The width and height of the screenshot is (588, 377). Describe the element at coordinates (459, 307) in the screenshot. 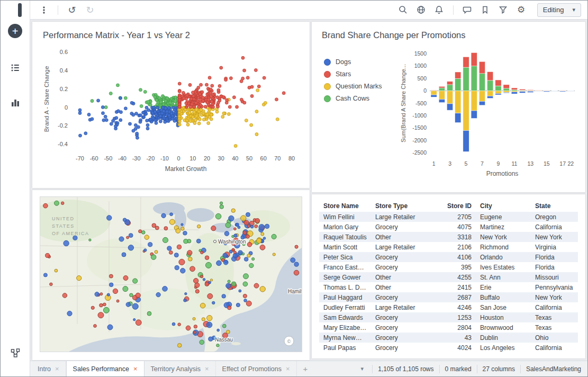

I see `cell-store-id: 4246` at that location.